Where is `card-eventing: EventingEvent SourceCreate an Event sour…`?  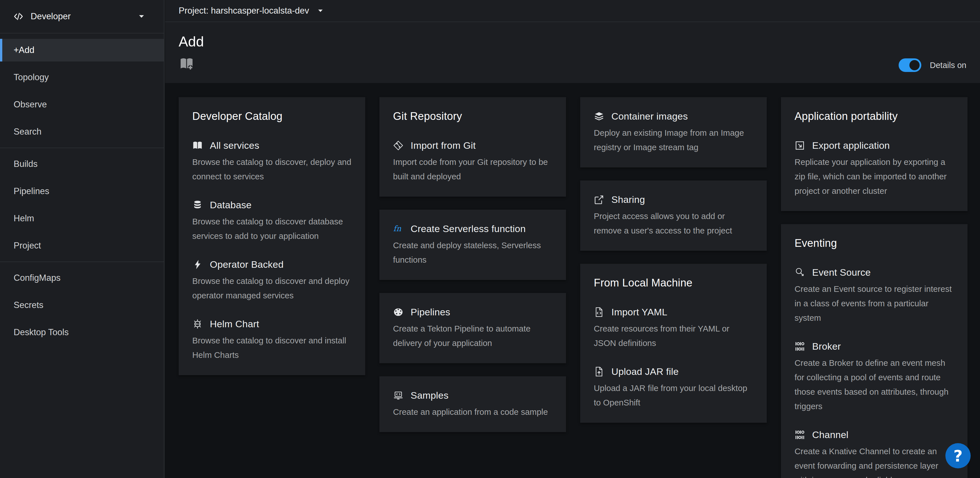
card-eventing: EventingEvent SourceCreate an Event sour… is located at coordinates (874, 351).